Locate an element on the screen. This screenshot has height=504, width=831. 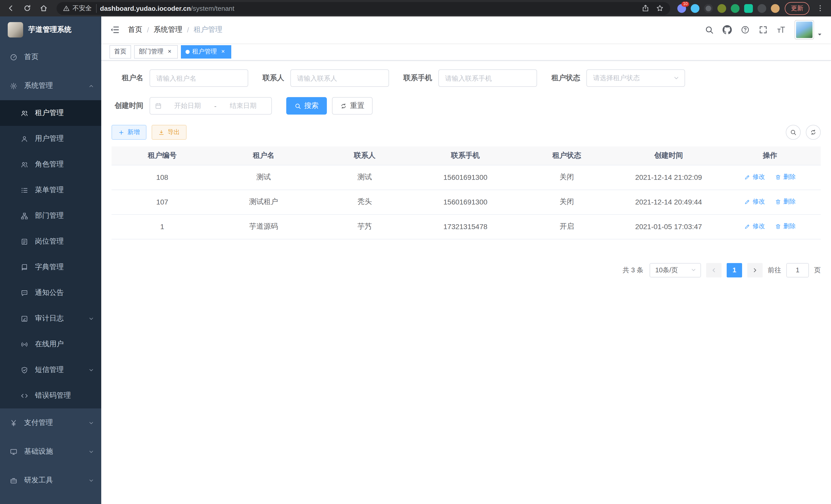
toggle-search-button is located at coordinates (793, 132).